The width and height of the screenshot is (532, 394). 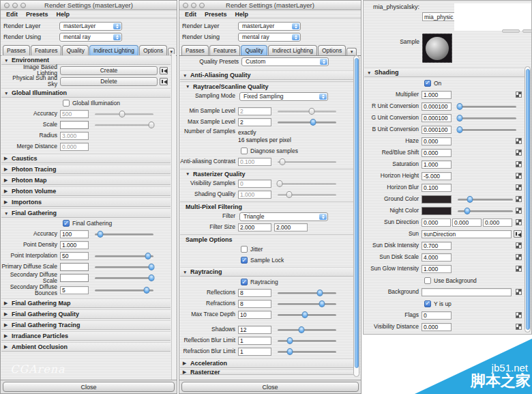 What do you see at coordinates (255, 330) in the screenshot?
I see `value-field: 12` at bounding box center [255, 330].